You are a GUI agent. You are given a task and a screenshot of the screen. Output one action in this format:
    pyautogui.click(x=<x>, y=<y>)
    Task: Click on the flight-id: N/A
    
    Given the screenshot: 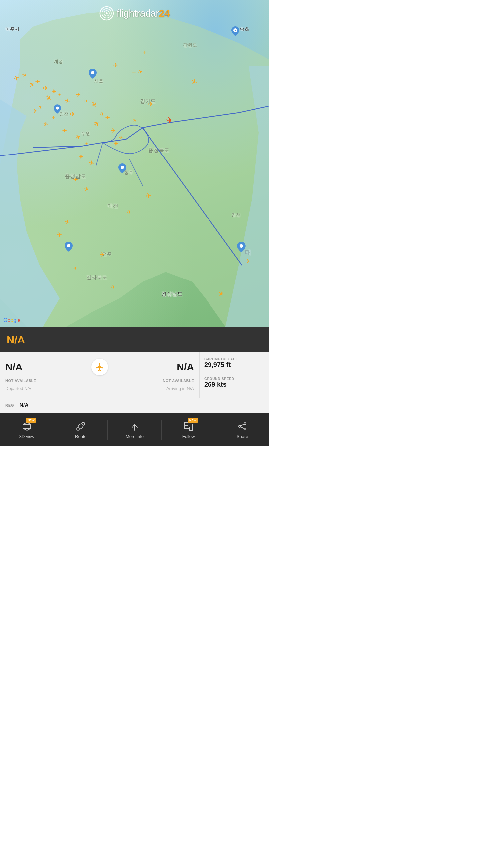 What is the action you would take?
    pyautogui.click(x=135, y=340)
    